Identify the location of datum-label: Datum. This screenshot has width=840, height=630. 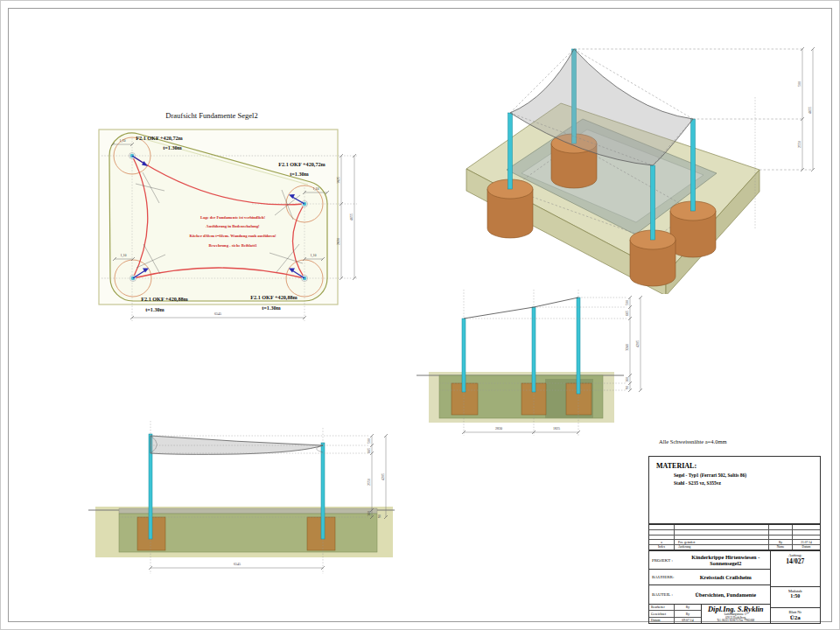
(662, 620).